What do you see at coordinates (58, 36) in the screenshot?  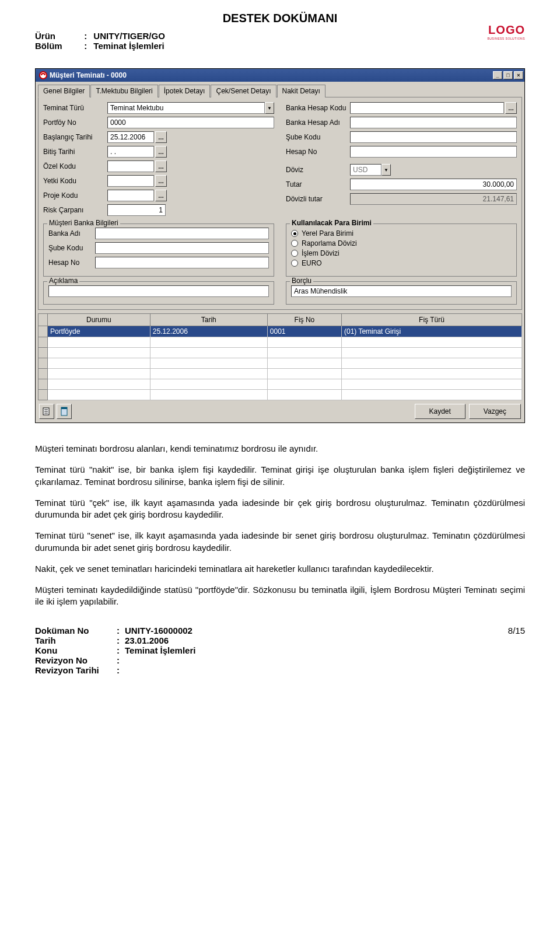 I see `urun-label: Ürün` at bounding box center [58, 36].